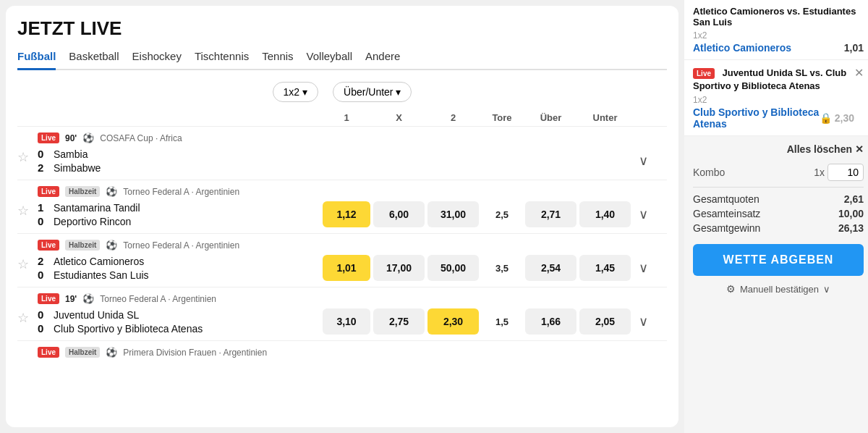 The width and height of the screenshot is (868, 433). I want to click on gesamteinsatz-label: Gesamteinsatz, so click(726, 214).